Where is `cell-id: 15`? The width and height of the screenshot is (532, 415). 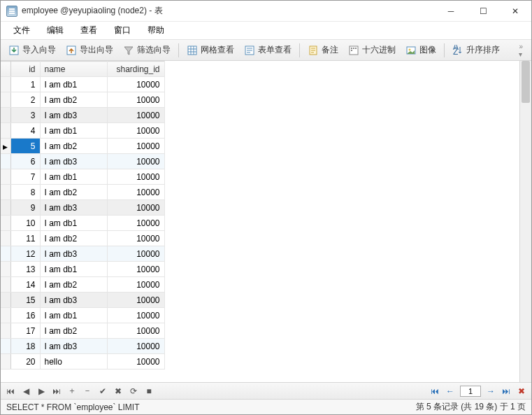 cell-id: 15 is located at coordinates (25, 300).